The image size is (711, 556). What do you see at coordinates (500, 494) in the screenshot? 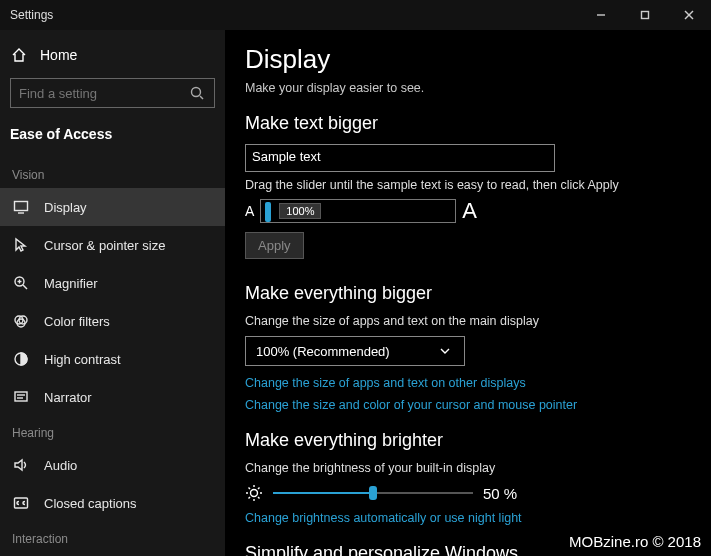
I see `brightness-value: 50 %` at bounding box center [500, 494].